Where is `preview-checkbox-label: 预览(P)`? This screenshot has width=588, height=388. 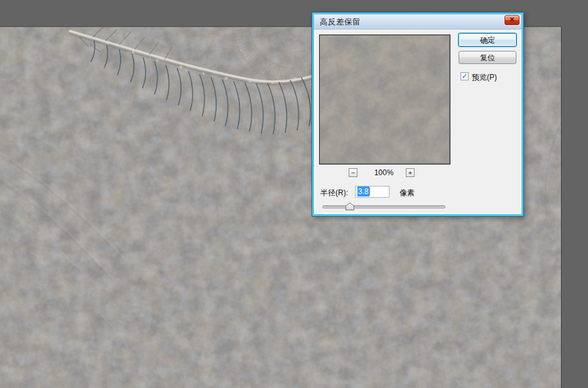 preview-checkbox-label: 预览(P) is located at coordinates (484, 78).